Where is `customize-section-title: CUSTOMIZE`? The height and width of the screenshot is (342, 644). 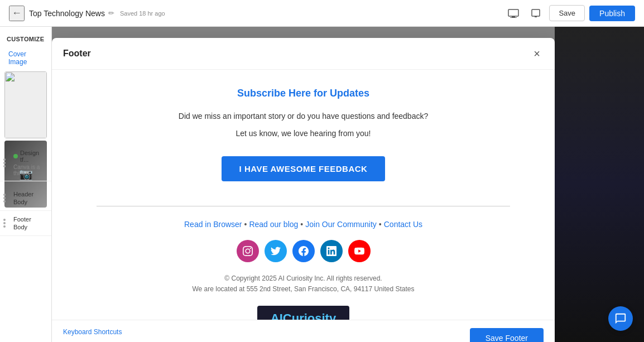
customize-section-title: CUSTOMIZE is located at coordinates (26, 41).